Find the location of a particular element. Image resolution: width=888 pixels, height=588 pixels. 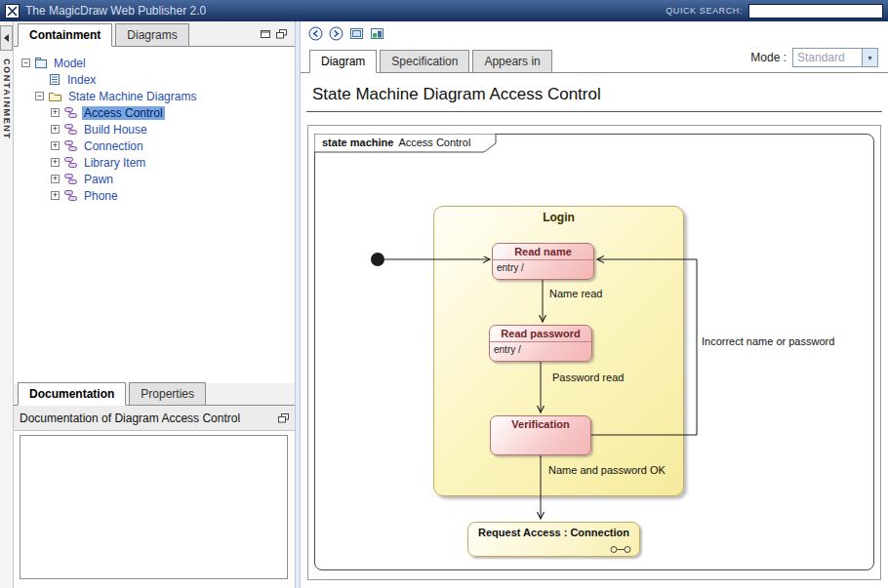

page-title-wrap: State Machine Diagram Access Control is located at coordinates (594, 96).